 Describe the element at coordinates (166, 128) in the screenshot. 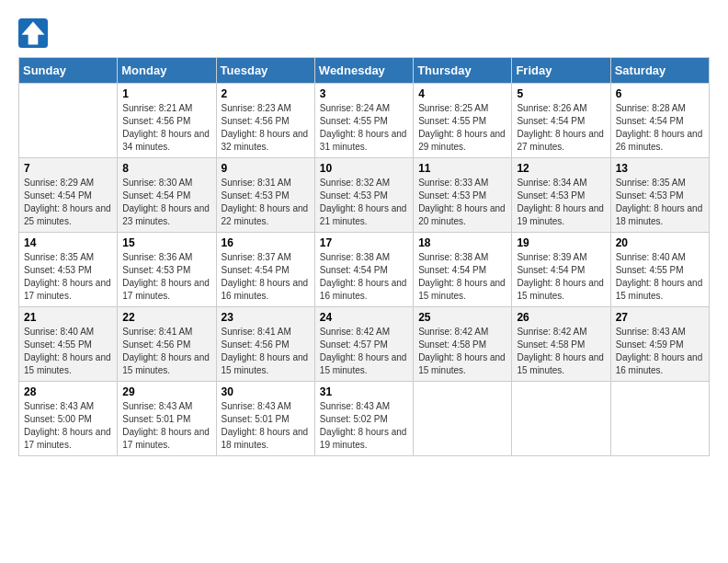

I see `day-info: Sunrise: 8:21 AMSunset: 4:56 PMDaylight:…` at that location.